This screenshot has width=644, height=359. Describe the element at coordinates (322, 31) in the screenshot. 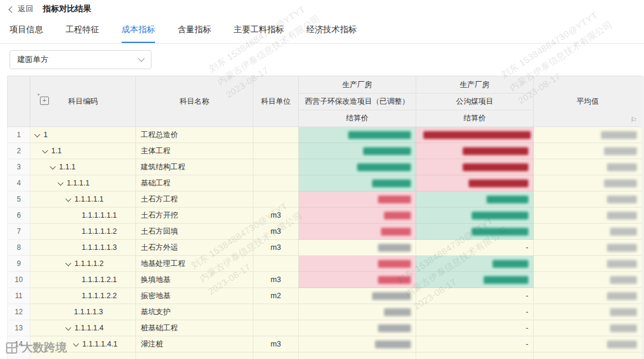

I see `tab-bar: 项目信息工程特征成本指标含量指标主要工料指标经济技术指标` at that location.